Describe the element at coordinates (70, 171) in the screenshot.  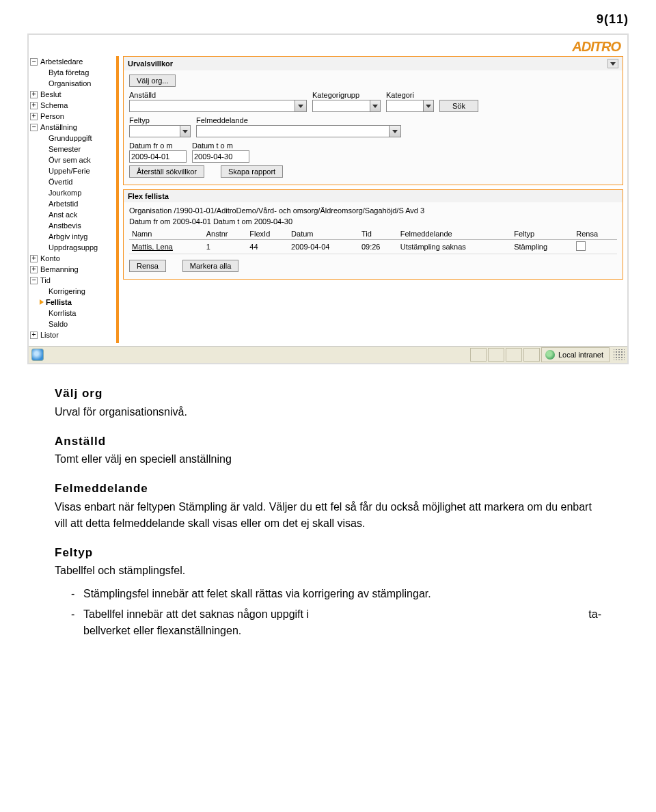
I see `tree-label: Uppeh/Ferie` at that location.